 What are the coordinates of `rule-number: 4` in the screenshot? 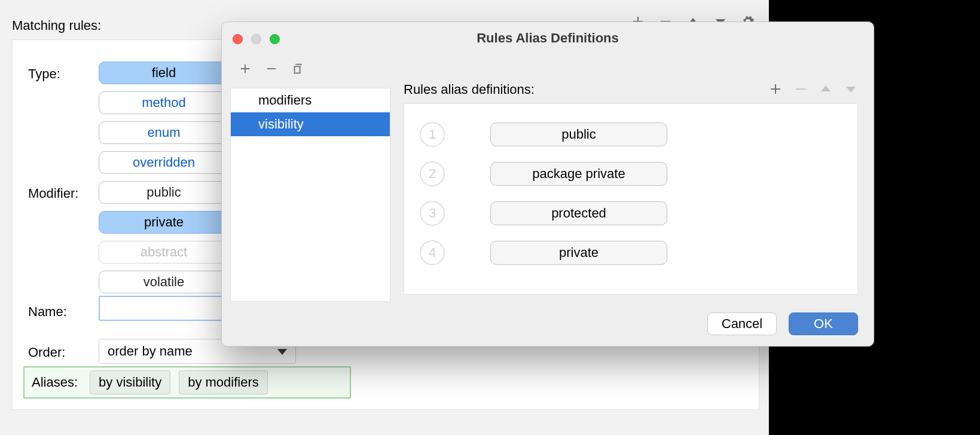 It's located at (432, 253).